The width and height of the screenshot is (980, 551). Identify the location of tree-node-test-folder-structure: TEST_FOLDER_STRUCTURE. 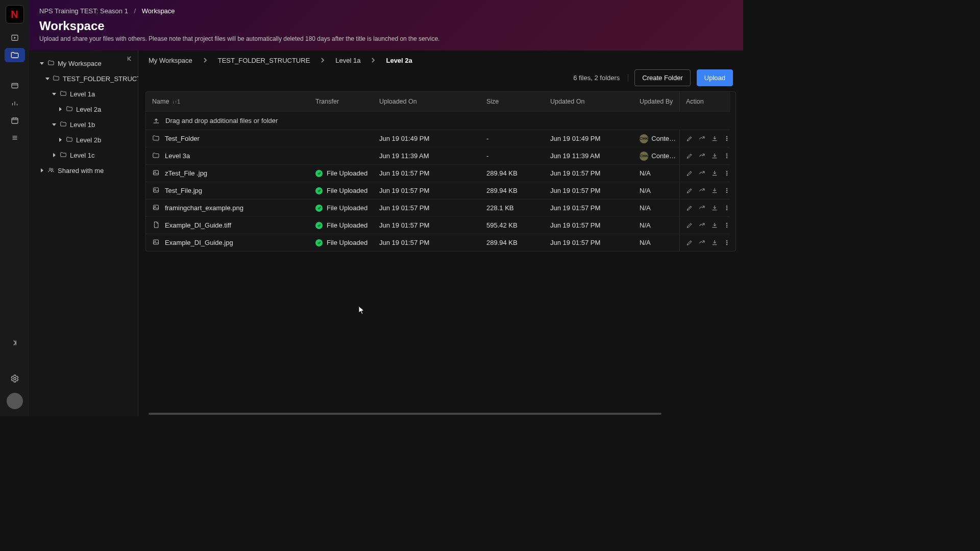
(84, 79).